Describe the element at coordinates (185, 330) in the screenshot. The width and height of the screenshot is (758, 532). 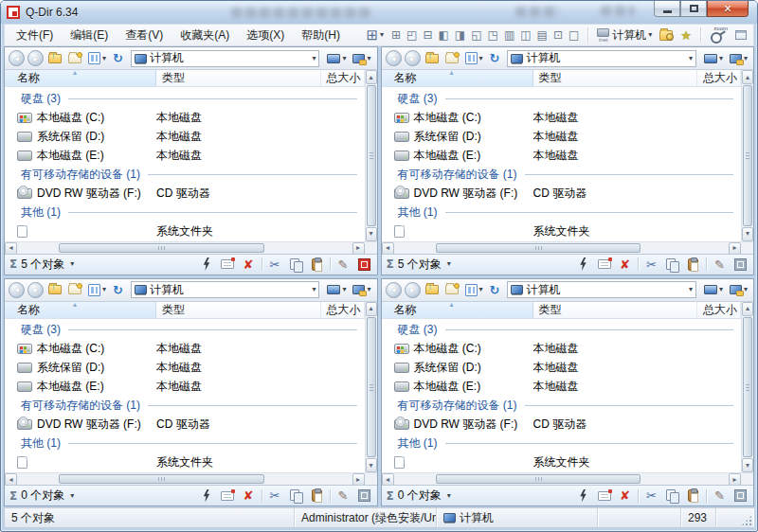
I see `group-header: 硬盘 (3)` at that location.